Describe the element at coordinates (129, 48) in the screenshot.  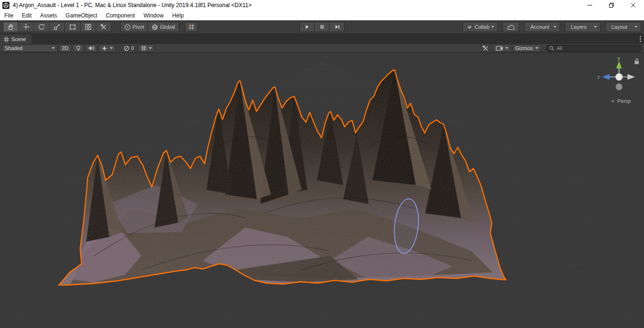
I see `hidden-objects-toggle: 0` at that location.